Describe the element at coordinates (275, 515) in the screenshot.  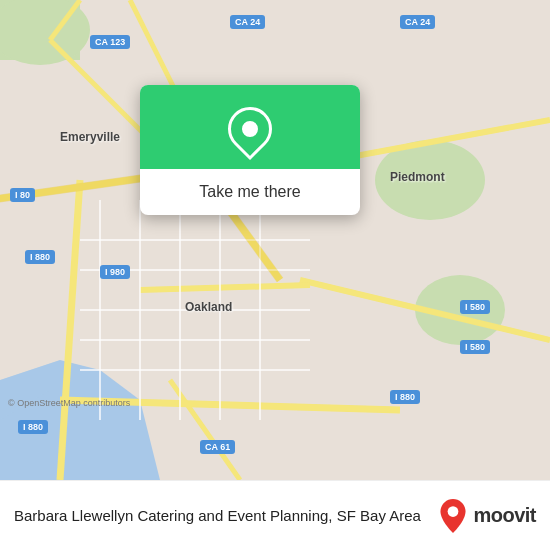
I see `bottom-bar: Barbara Llewellyn Catering and Event Pla…` at that location.